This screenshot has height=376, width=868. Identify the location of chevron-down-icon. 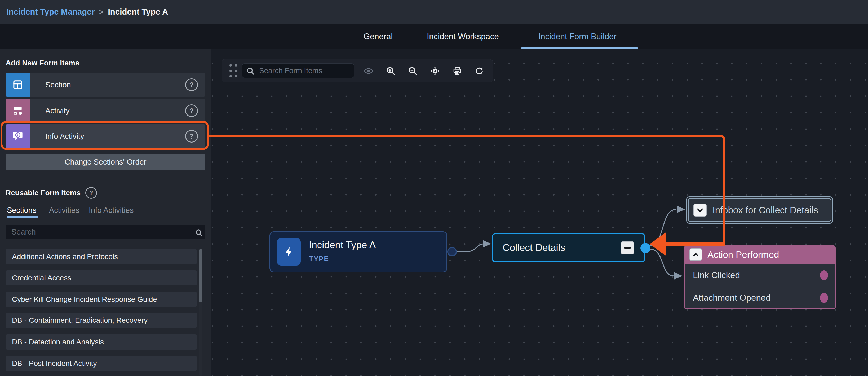
(700, 210).